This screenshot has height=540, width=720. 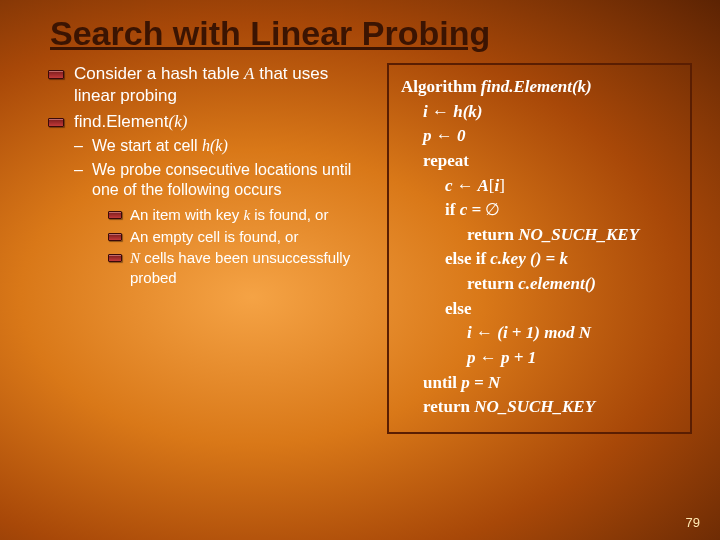 I want to click on bullet-list-2: We start at cell h(k) We probe consecuti…, so click(x=222, y=212).